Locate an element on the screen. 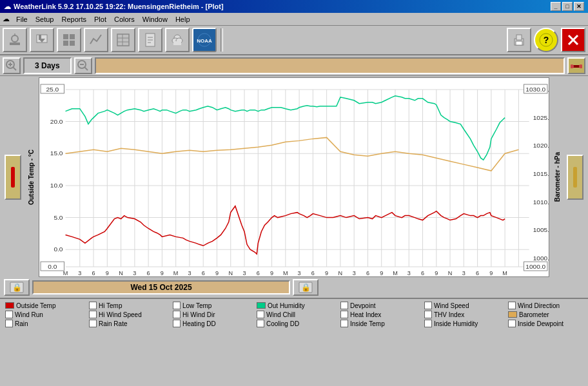  hi-wind-dir-check is located at coordinates (177, 314).